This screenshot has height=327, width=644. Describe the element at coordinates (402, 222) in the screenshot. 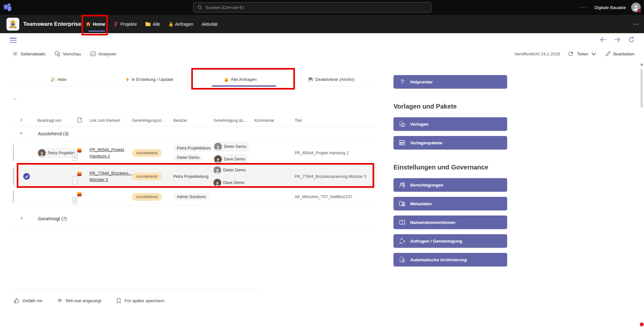

I see `rename-icon` at that location.